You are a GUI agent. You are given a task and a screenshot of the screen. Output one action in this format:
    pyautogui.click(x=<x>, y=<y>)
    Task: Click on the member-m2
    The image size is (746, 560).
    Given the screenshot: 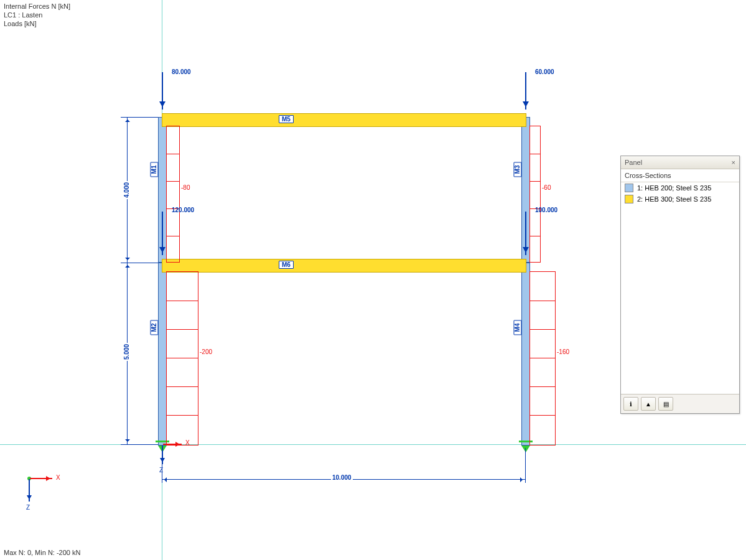 What is the action you would take?
    pyautogui.click(x=162, y=354)
    